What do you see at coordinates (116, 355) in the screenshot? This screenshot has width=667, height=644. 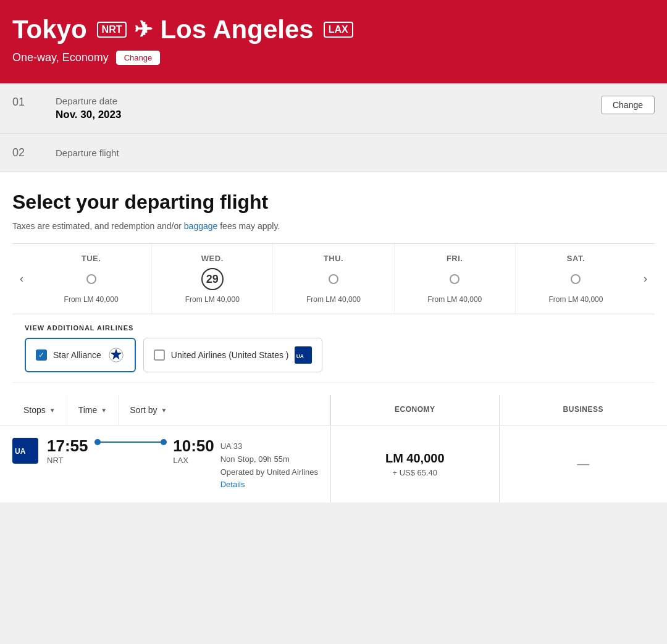 I see `star-alliance-icon` at bounding box center [116, 355].